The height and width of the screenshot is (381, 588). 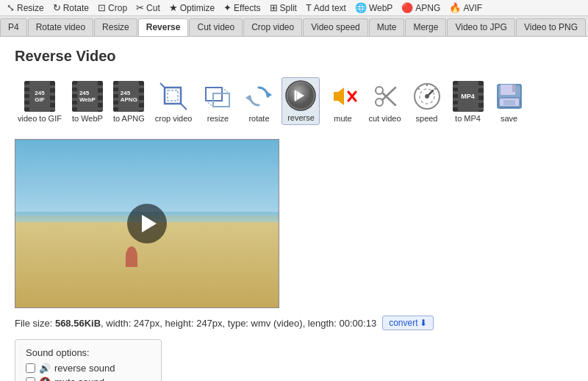 What do you see at coordinates (423, 323) in the screenshot?
I see `convert-icon: ⬇` at bounding box center [423, 323].